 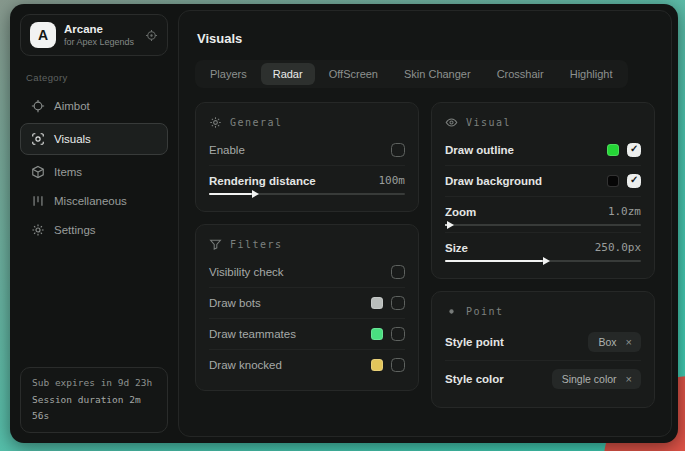 What do you see at coordinates (474, 379) in the screenshot?
I see `setting-label: Style color` at bounding box center [474, 379].